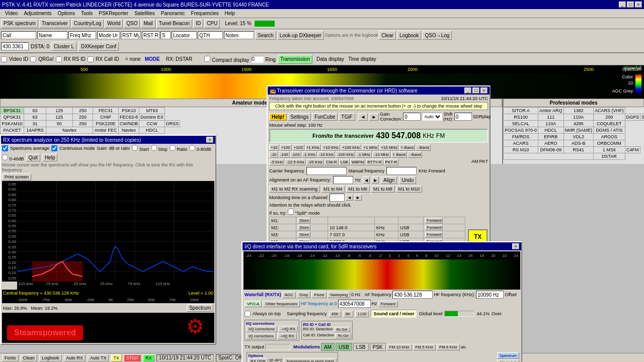 This screenshot has height=362, width=644. Describe the element at coordinates (551, 137) in the screenshot. I see `pro-epirb: EPIRB` at that location.